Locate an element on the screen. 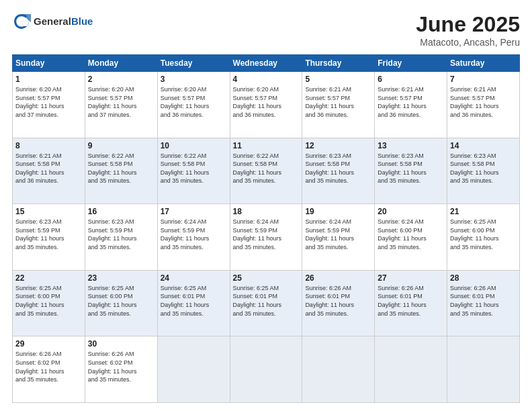 Image resolution: width=532 pixels, height=411 pixels. day-number: 6 is located at coordinates (411, 79).